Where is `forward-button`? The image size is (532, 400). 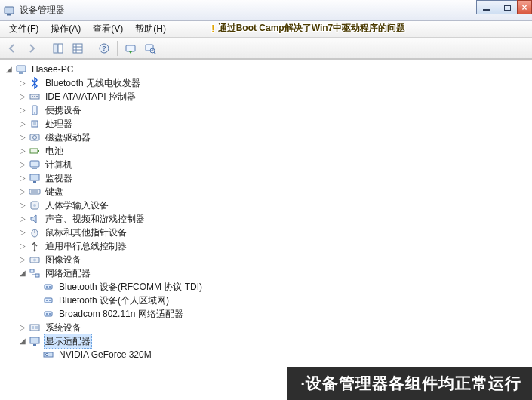
forward-button is located at coordinates (32, 48).